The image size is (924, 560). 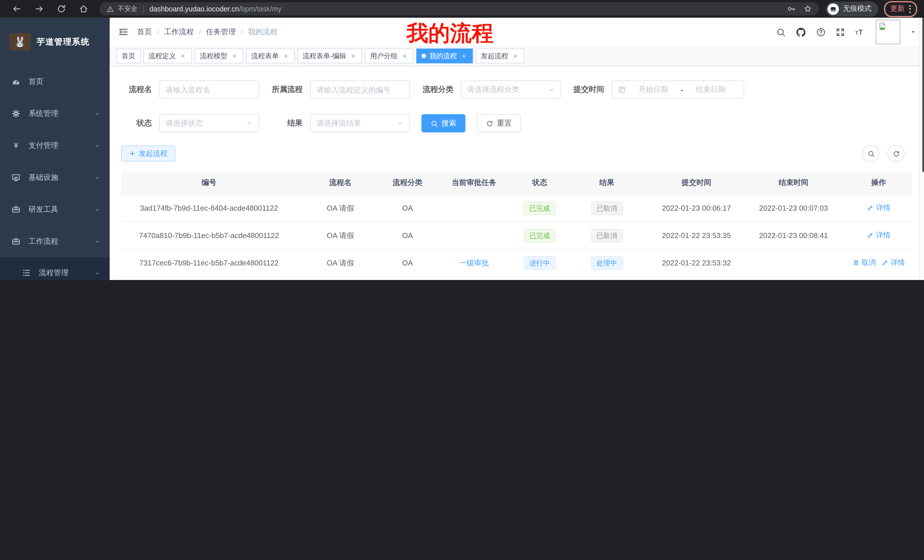 What do you see at coordinates (44, 210) in the screenshot?
I see `sidebar-item-label: 研发工具` at bounding box center [44, 210].